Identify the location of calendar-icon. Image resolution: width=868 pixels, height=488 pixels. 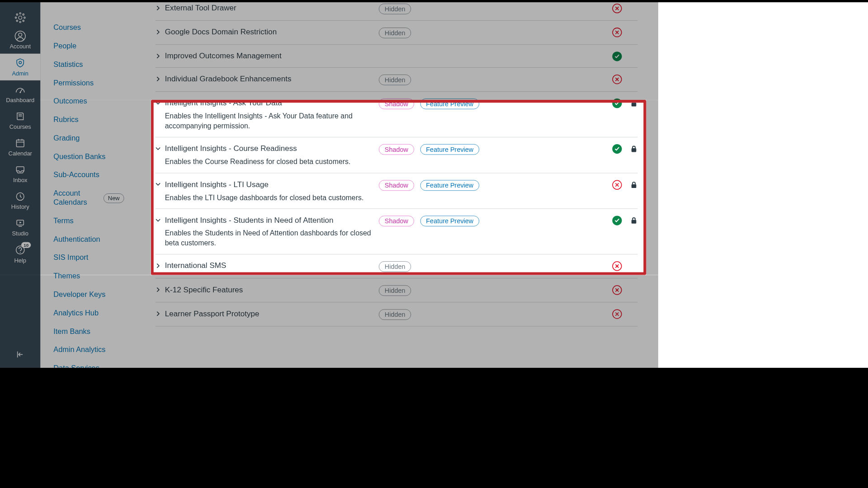
(20, 143).